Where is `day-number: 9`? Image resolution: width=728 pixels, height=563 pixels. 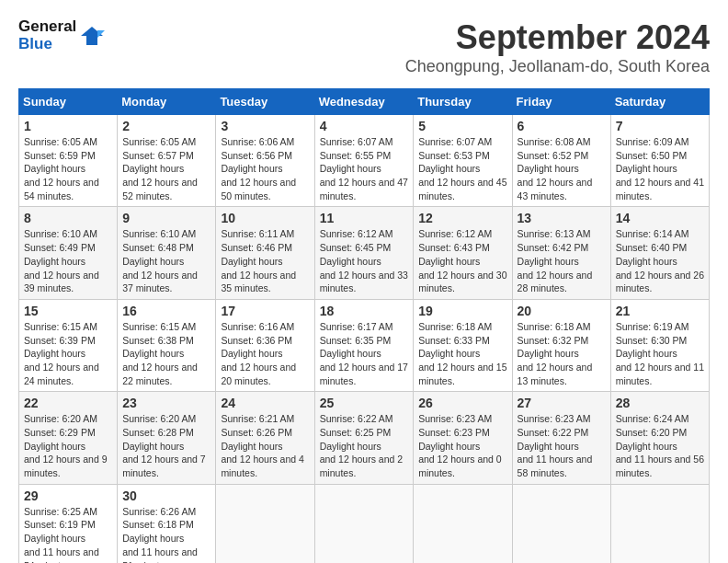 day-number: 9 is located at coordinates (166, 218).